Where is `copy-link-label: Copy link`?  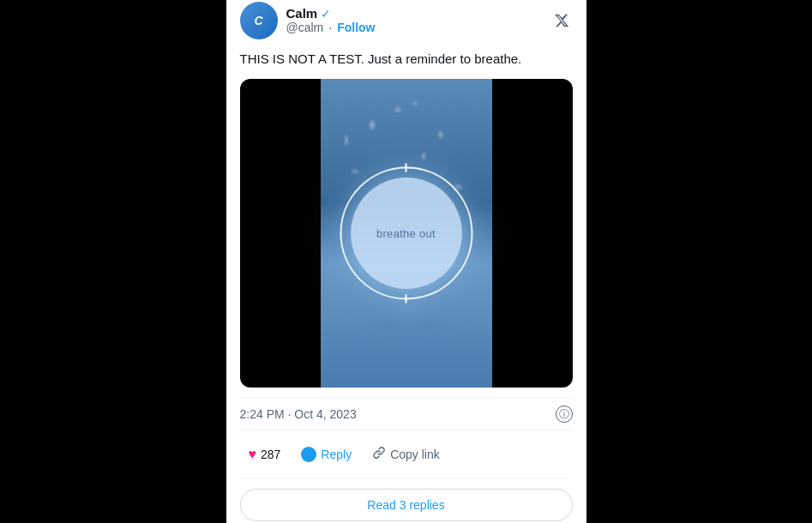
copy-link-label: Copy link is located at coordinates (415, 454).